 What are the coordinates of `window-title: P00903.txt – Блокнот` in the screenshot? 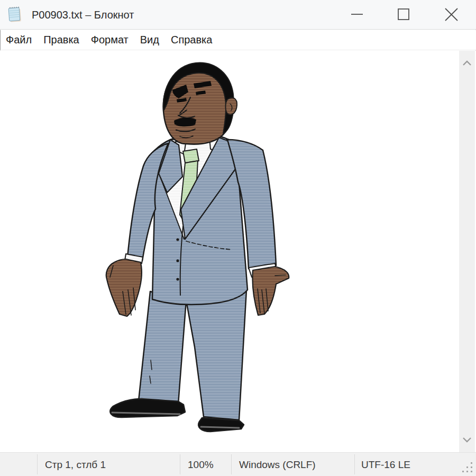 It's located at (83, 15).